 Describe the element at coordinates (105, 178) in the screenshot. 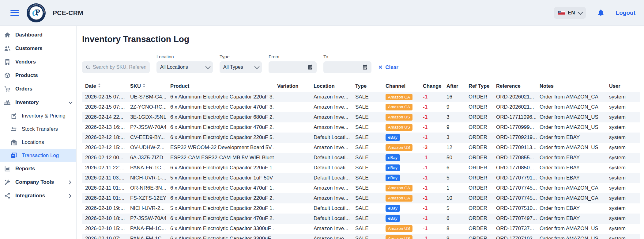

I see `cell-date: 2026-02-11 03:...` at that location.